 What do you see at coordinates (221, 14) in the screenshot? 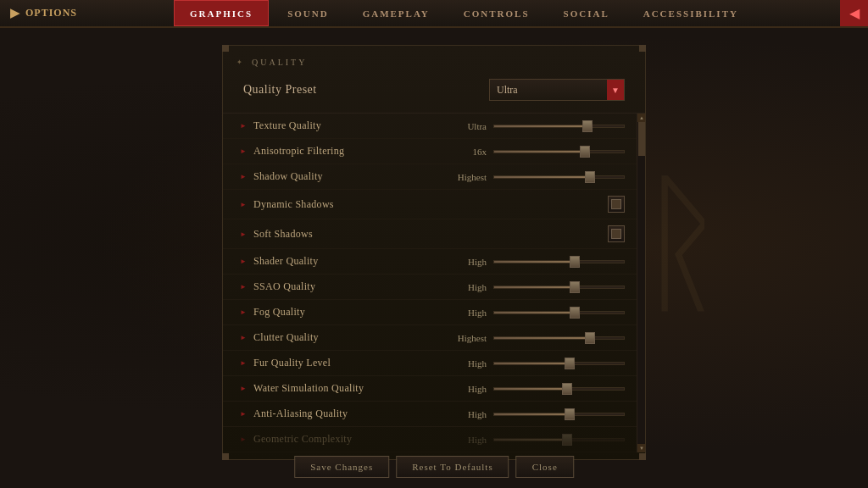
I see `tab-graphics: GRAPHICS` at bounding box center [221, 14].